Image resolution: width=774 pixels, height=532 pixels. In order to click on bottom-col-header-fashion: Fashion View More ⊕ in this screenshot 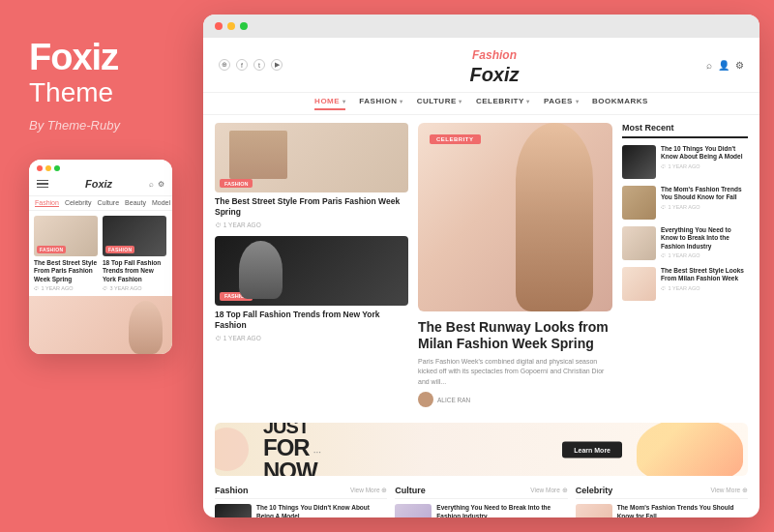, I will do `click(301, 492)`.